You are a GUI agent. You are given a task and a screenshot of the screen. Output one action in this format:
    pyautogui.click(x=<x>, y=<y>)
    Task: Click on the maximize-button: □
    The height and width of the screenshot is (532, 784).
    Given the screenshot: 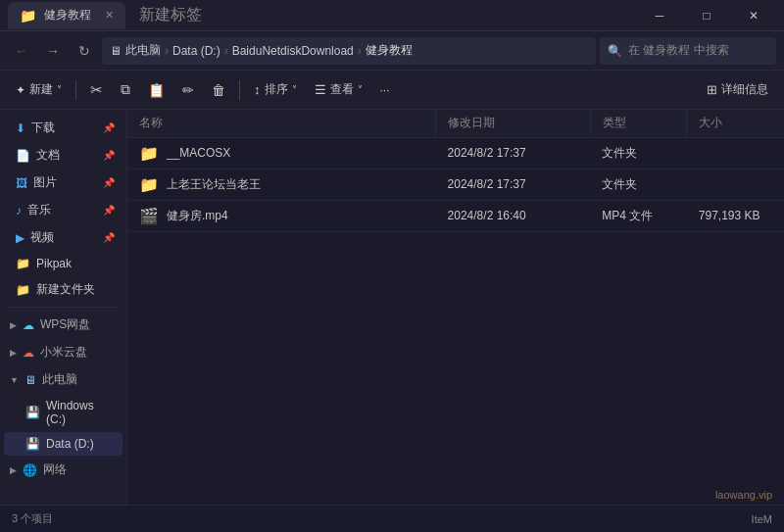 What is the action you would take?
    pyautogui.click(x=707, y=16)
    